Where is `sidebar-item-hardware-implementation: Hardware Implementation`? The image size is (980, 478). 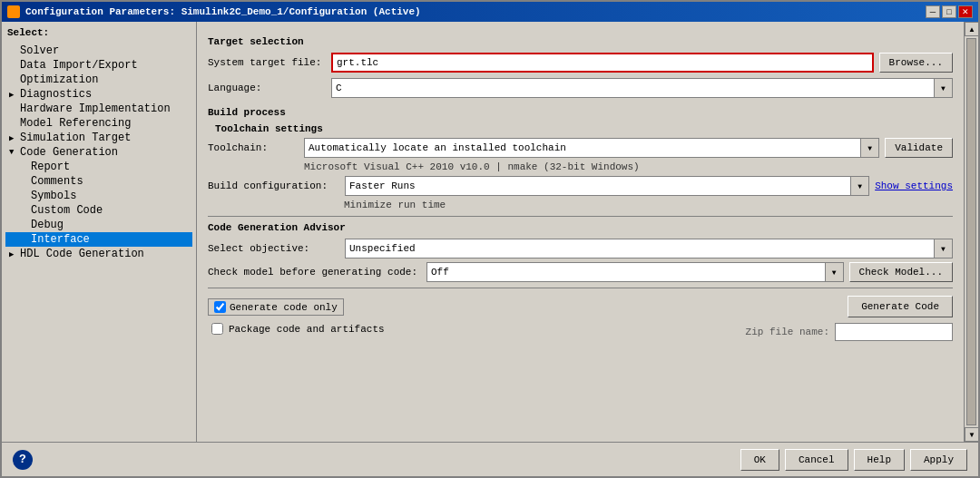 sidebar-item-hardware-implementation: Hardware Implementation is located at coordinates (99, 109).